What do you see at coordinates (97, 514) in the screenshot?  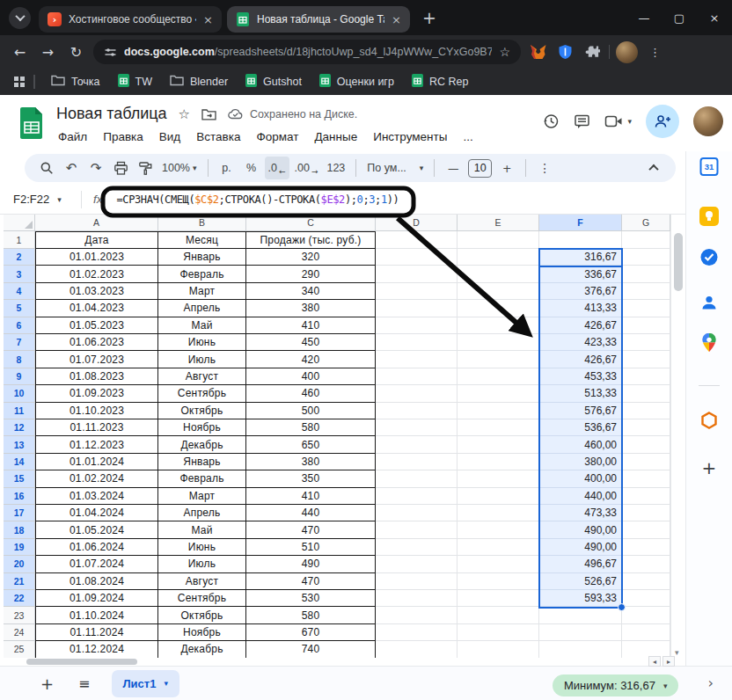 I see `cell-date: 01.04.2024` at bounding box center [97, 514].